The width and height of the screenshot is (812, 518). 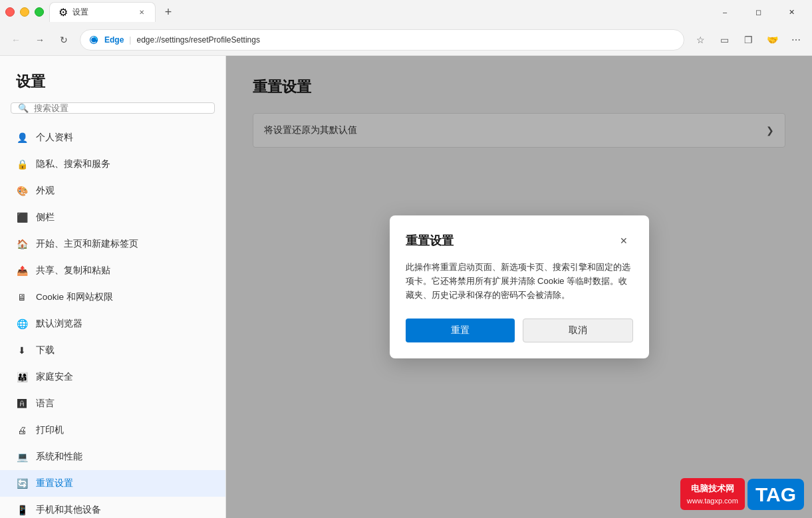 I want to click on sidebar-item-system: 💻 系统和性能, so click(x=113, y=457).